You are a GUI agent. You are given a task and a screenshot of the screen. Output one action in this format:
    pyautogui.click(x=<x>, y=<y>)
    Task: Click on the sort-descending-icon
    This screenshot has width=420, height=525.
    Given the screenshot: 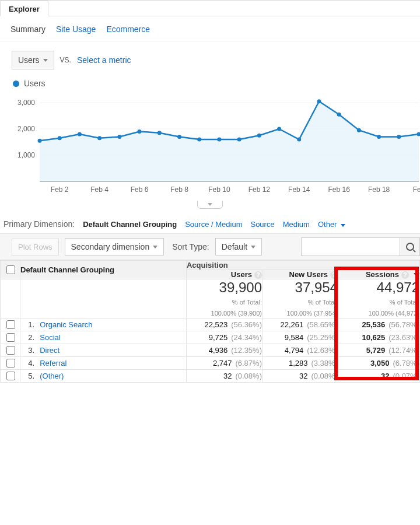 What is the action you would take?
    pyautogui.click(x=416, y=275)
    